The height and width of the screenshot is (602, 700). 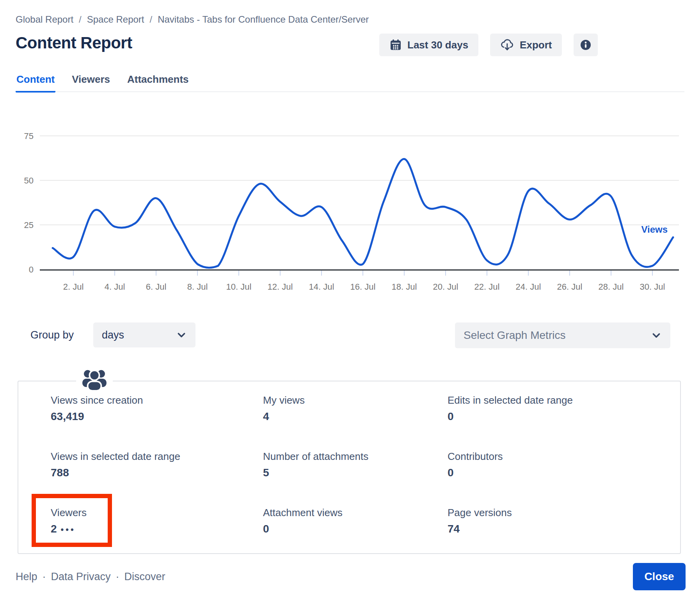 What do you see at coordinates (570, 287) in the screenshot?
I see `x-axis-tick-label: 26. Jul` at bounding box center [570, 287].